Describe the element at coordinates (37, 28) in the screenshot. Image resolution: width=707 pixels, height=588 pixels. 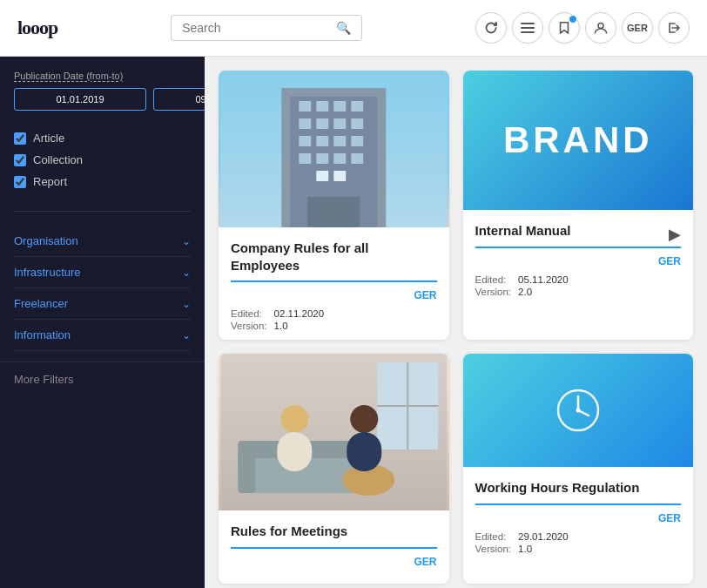
I see `logo: looop` at that location.